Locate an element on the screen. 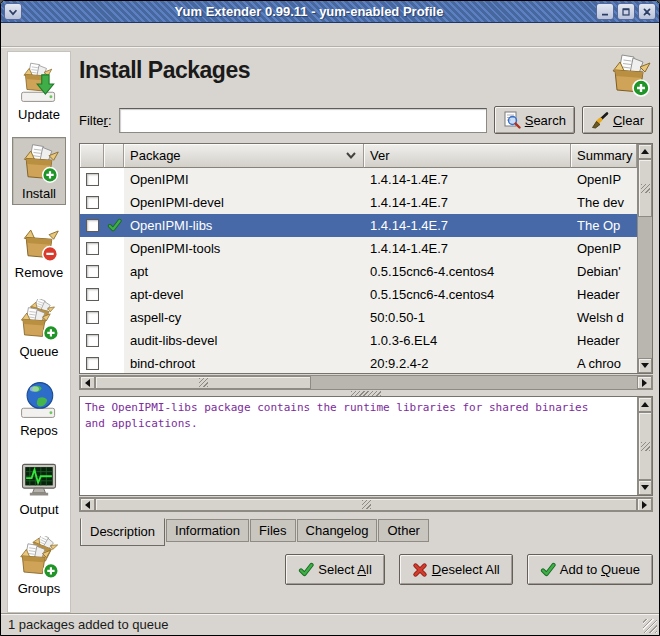  table-vertical-scrollbar is located at coordinates (644, 258).